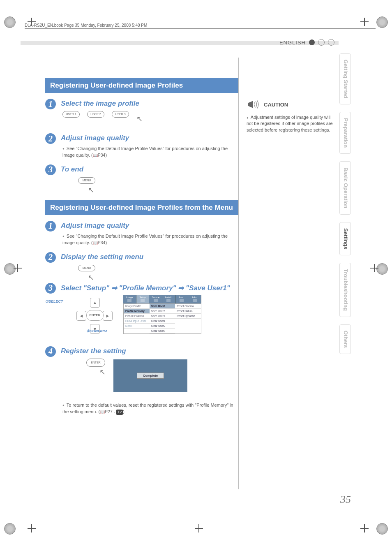  Describe the element at coordinates (345, 339) in the screenshot. I see `tab-others: Others` at that location.